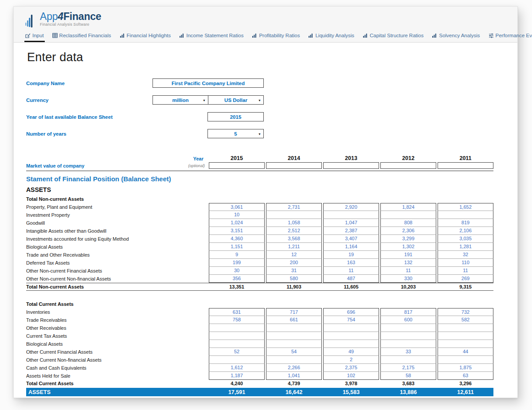 This screenshot has width=532, height=410. What do you see at coordinates (237, 231) in the screenshot?
I see `value-cell: 3,151` at bounding box center [237, 231].